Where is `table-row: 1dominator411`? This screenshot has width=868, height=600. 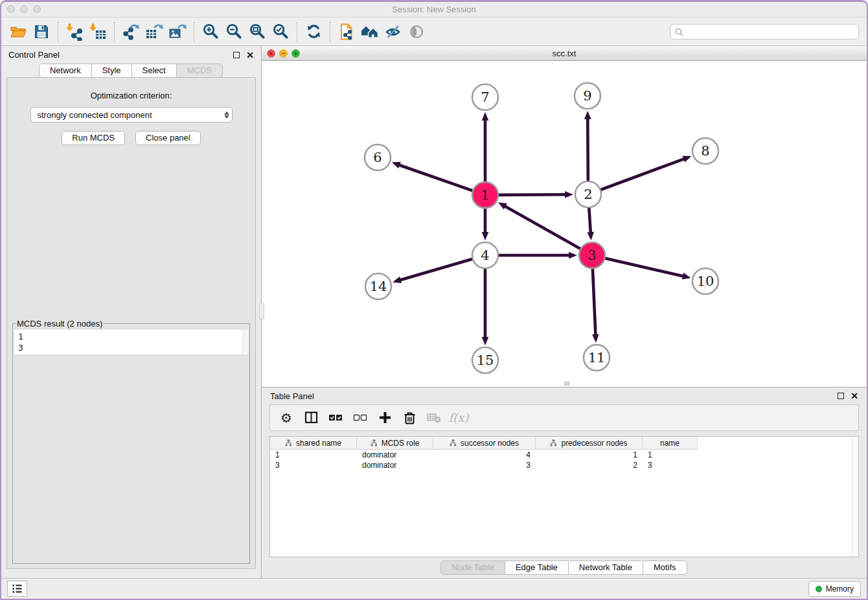 table-row: 1dominator411 is located at coordinates (564, 455).